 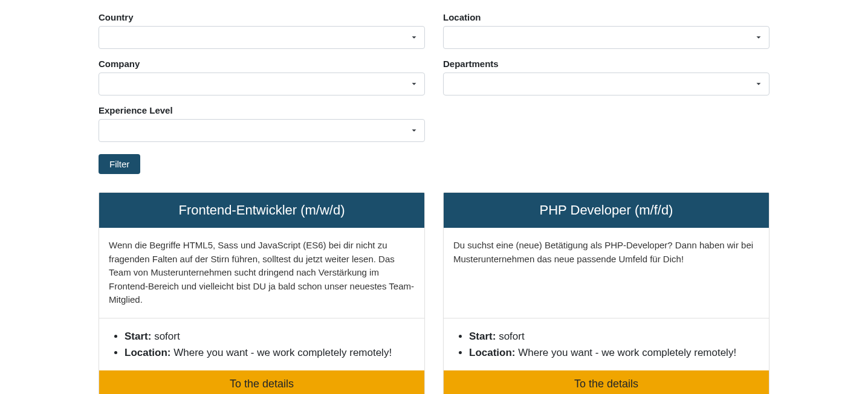 What do you see at coordinates (262, 131) in the screenshot?
I see `experience-select` at bounding box center [262, 131].